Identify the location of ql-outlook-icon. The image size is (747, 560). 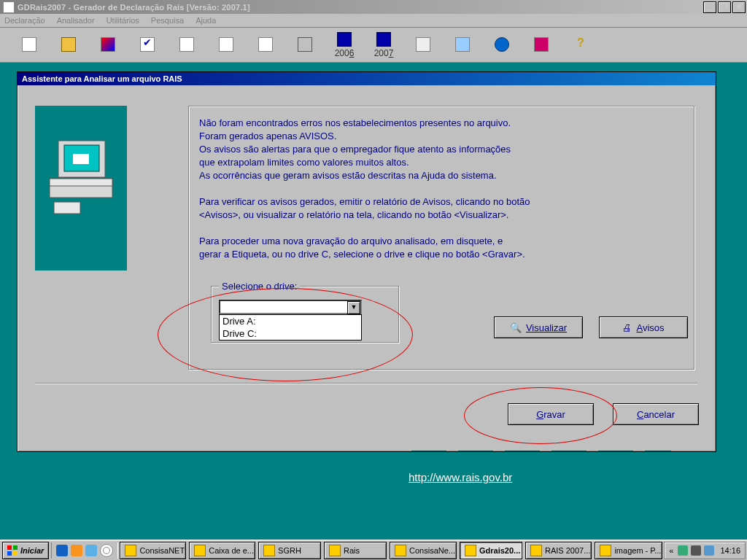
(77, 551).